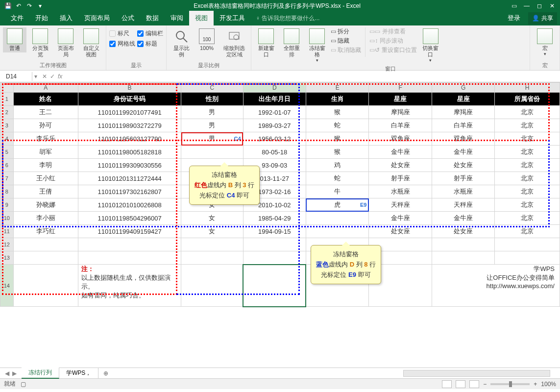 This screenshot has width=560, height=392. What do you see at coordinates (400, 88) in the screenshot?
I see `col-header: F` at bounding box center [400, 88].